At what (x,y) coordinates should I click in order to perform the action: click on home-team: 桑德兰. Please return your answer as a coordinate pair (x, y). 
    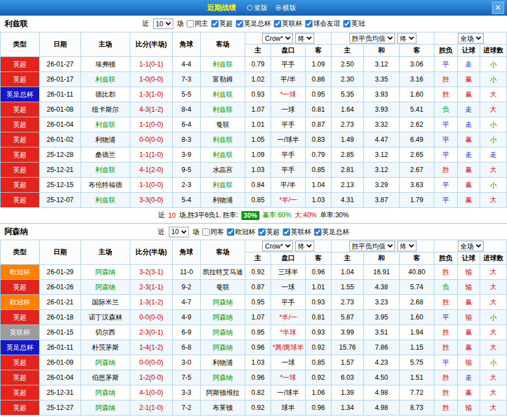
    Looking at the image, I should click on (106, 155).